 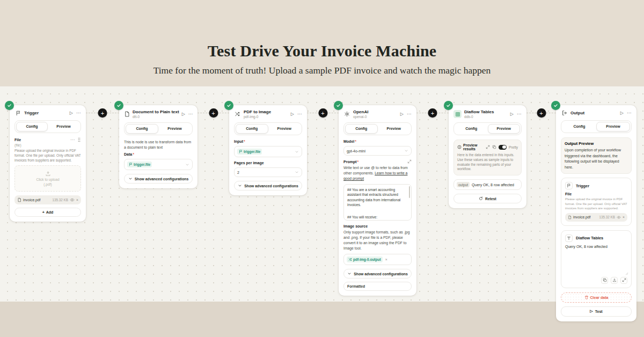 I want to click on field-more-icon: ⋯, so click(x=73, y=140).